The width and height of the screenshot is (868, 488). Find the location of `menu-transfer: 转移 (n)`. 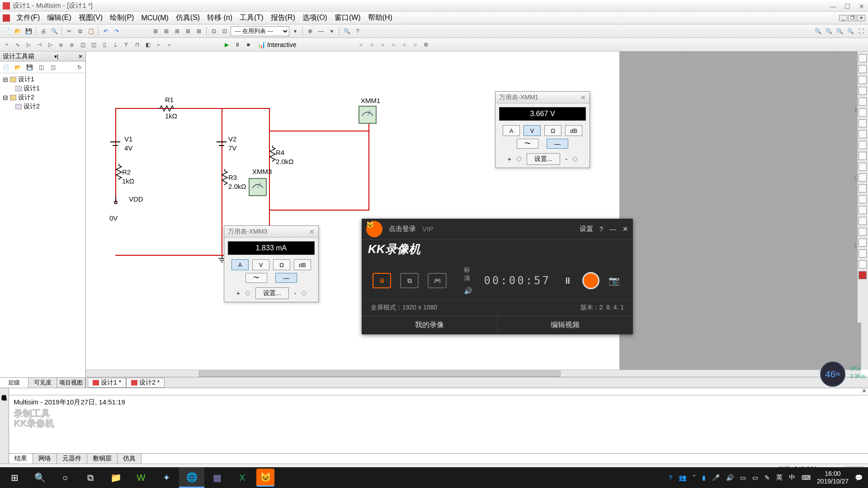

menu-transfer: 转移 (n) is located at coordinates (220, 18).